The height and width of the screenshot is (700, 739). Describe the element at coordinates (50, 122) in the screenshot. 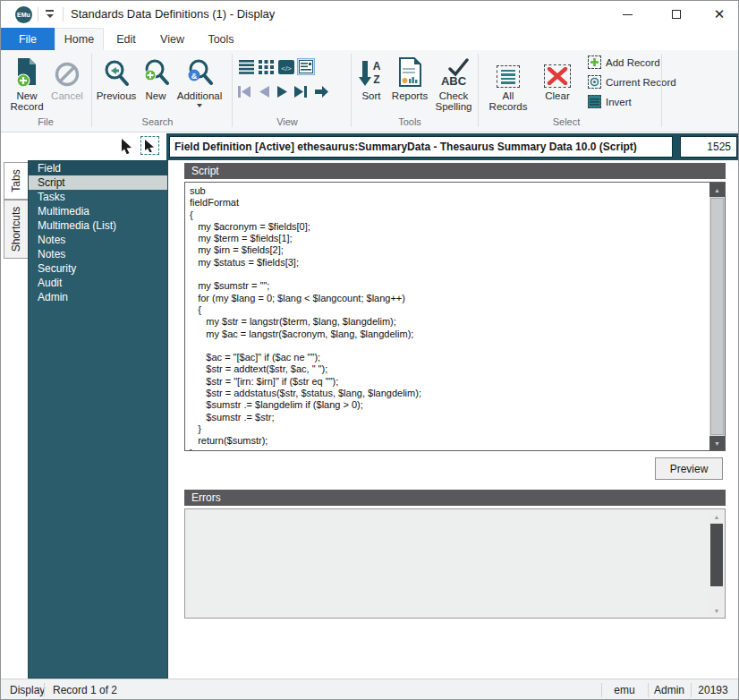

I see `group-label-file: File` at that location.